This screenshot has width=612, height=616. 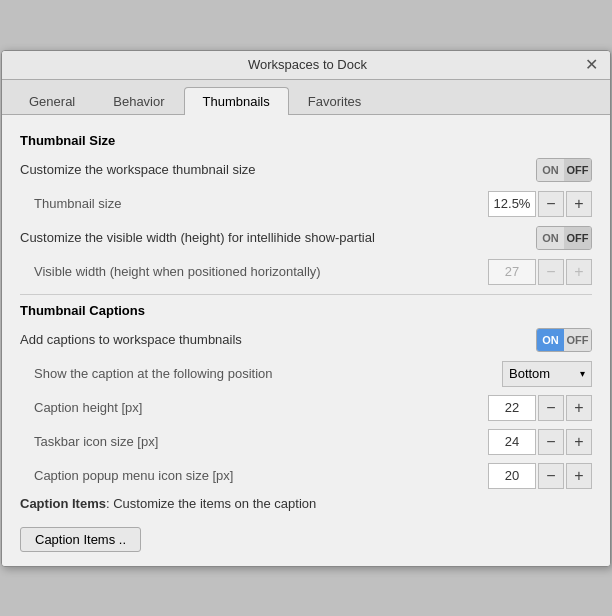 What do you see at coordinates (170, 272) in the screenshot?
I see `visible-height-label: Visible width (height when positioned ho…` at bounding box center [170, 272].